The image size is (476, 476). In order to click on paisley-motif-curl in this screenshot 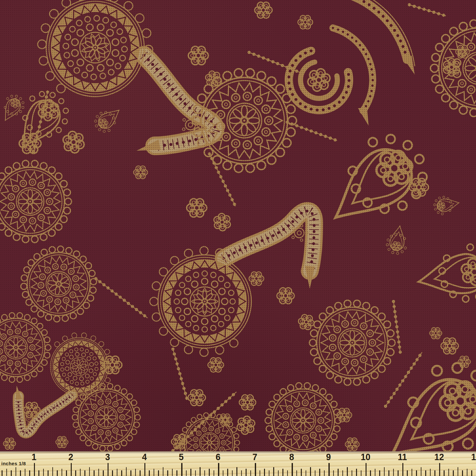, I will do `click(346, 71)`.